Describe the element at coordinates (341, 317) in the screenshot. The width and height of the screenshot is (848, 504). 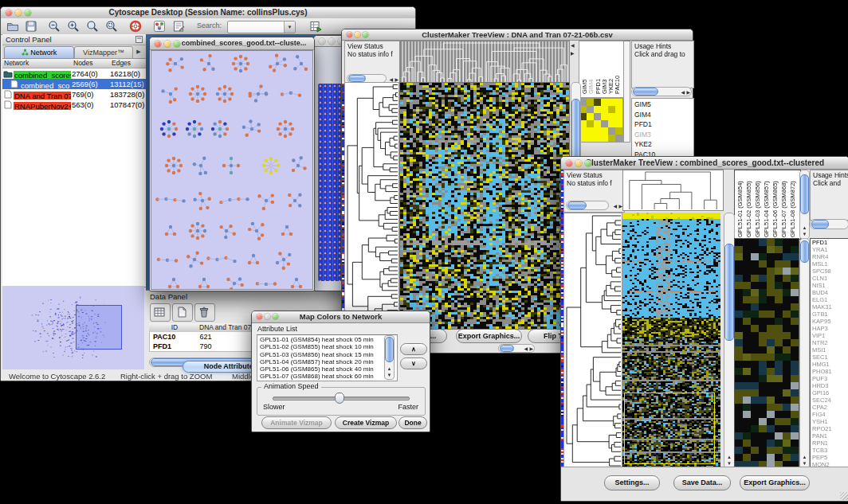
I see `dialog-titlebar: Map Colors to Network` at that location.